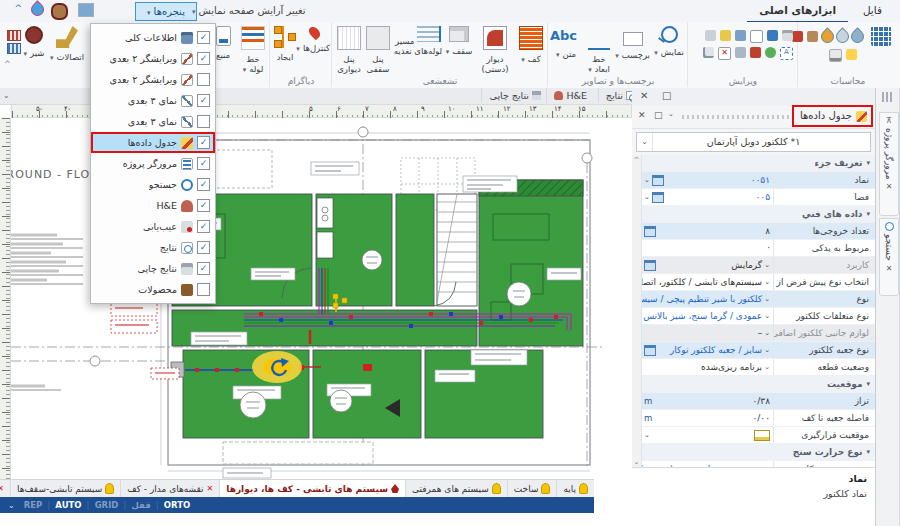 The height and width of the screenshot is (526, 900). What do you see at coordinates (495, 50) in the screenshot?
I see `wall-manual-button: دیوار (دستی)` at bounding box center [495, 50].